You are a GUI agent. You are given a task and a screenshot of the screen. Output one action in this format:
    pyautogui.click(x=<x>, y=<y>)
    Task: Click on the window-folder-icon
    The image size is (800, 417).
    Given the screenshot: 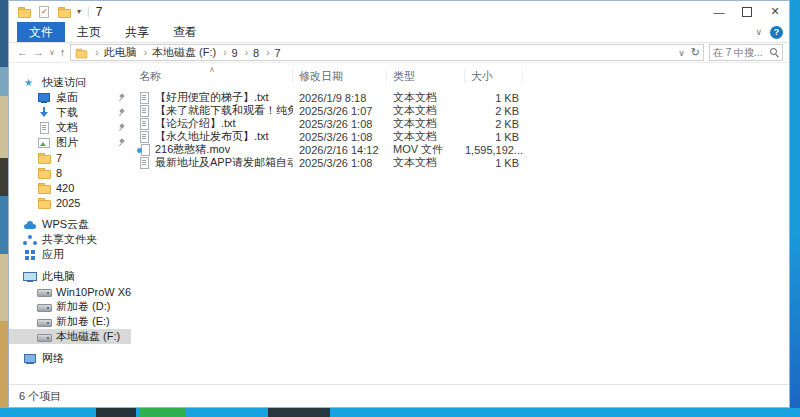 What is the action you would take?
    pyautogui.click(x=24, y=12)
    